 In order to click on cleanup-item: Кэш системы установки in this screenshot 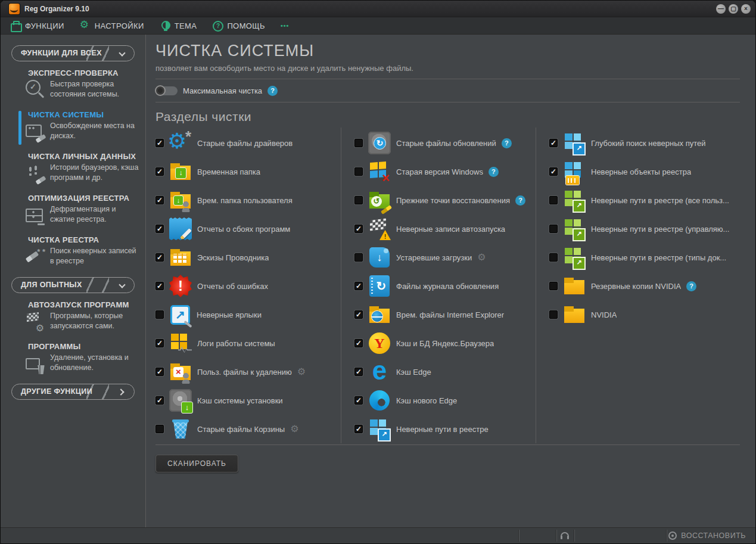, I will do `click(248, 400)`.